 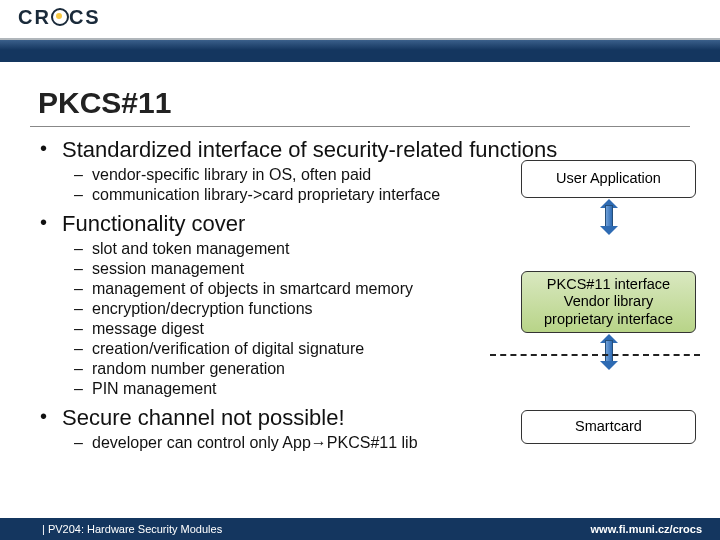 I want to click on header-band: CRCS, so click(x=360, y=19).